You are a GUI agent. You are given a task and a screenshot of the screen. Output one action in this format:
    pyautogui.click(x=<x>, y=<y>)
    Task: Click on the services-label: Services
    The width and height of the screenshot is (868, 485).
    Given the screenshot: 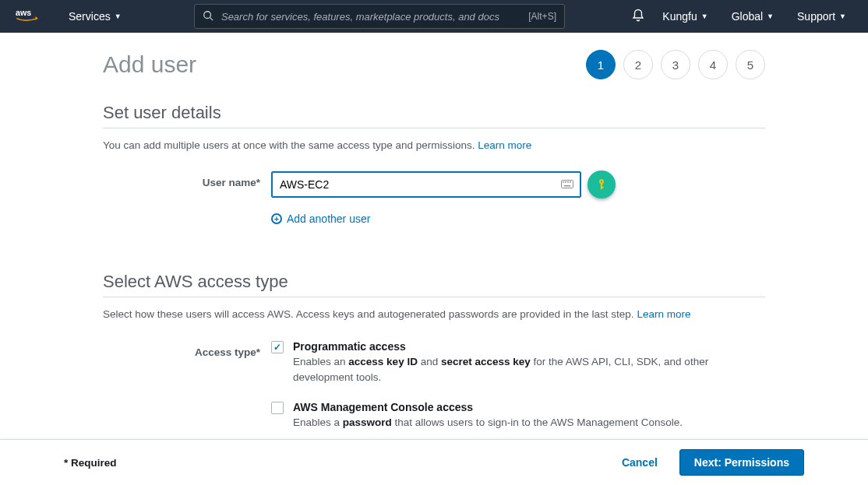 What is the action you would take?
    pyautogui.click(x=90, y=16)
    